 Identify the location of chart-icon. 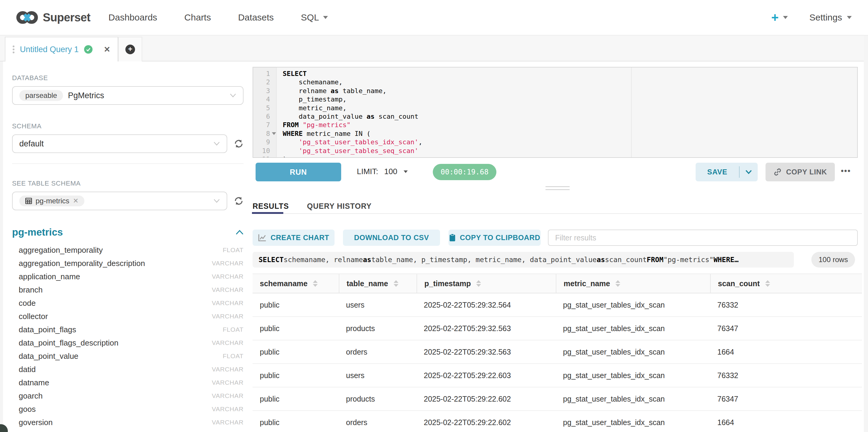
(262, 238).